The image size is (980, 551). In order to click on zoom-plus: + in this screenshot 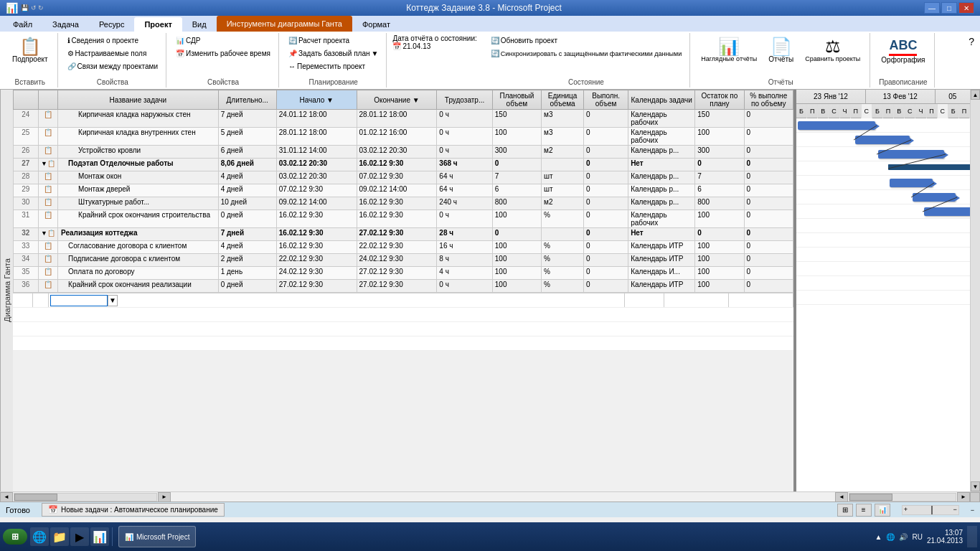, I will do `click(905, 509)`.